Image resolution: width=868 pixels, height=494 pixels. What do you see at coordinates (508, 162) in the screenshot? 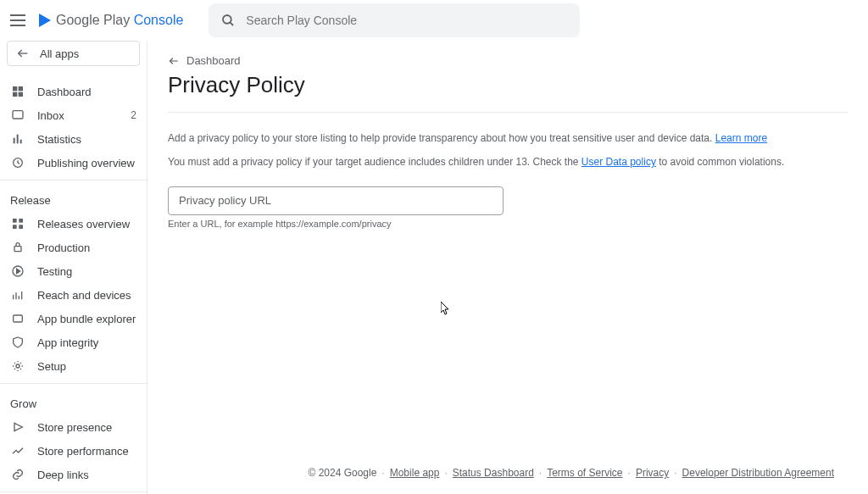
I see `description-2: You must add a privacy policy if your ta…` at bounding box center [508, 162].